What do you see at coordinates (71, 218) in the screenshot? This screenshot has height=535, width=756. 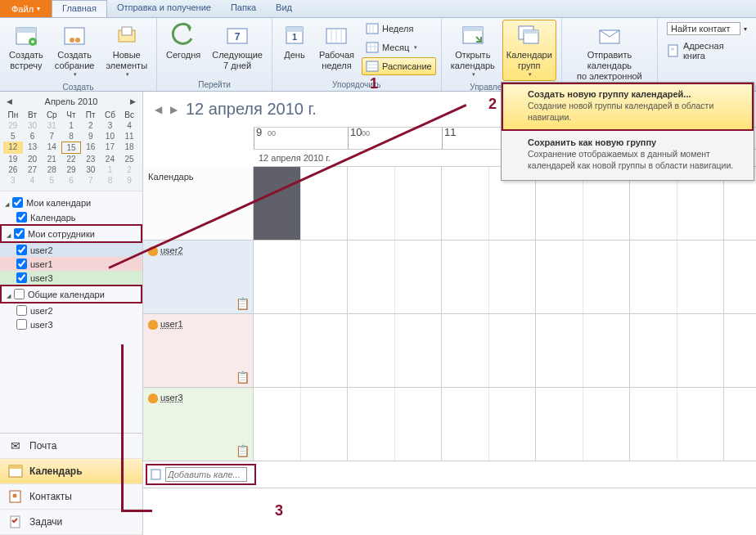 I see `cal-item-calendar: Календарь` at bounding box center [71, 218].